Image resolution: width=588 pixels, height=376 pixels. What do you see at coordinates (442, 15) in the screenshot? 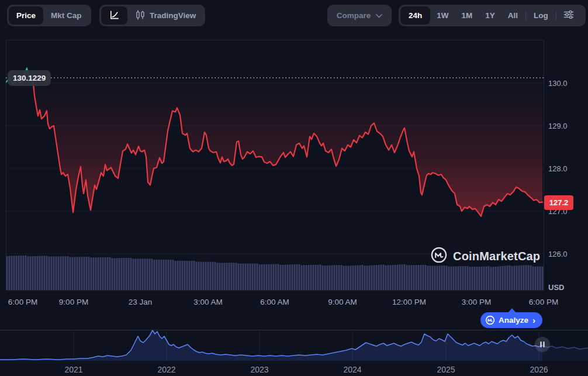
I see `range-1w: 1W` at bounding box center [442, 15].